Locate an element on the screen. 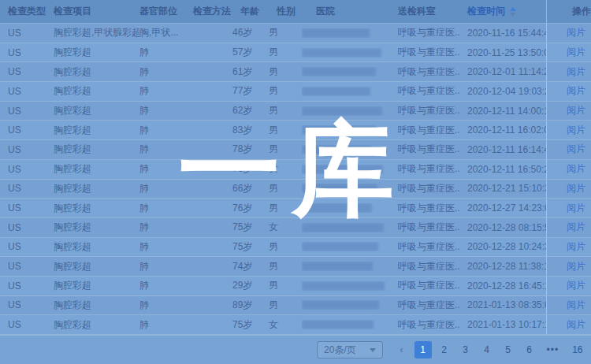  table-row: US 胸腔彩超 肺 75岁 女 呼吸与重症医... 2020-12-28 08:… is located at coordinates (296, 228).